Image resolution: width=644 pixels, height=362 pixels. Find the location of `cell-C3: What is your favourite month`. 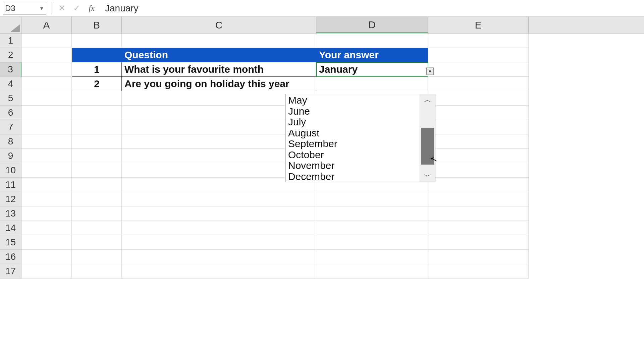

cell-C3: What is your favourite month is located at coordinates (219, 70).